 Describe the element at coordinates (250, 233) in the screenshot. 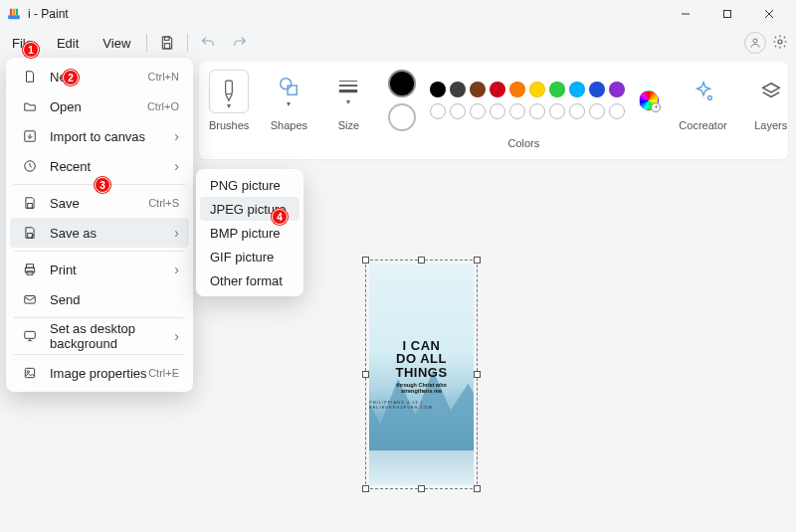

I see `saveas-menu-item: BMP picture` at that location.